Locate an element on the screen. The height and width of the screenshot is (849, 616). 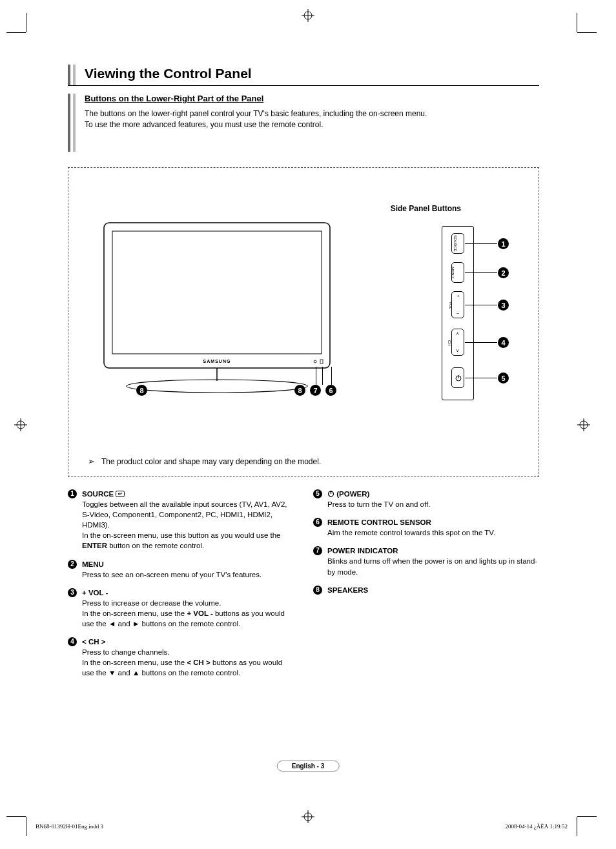
page-number-footer: English - 3 is located at coordinates (309, 766).